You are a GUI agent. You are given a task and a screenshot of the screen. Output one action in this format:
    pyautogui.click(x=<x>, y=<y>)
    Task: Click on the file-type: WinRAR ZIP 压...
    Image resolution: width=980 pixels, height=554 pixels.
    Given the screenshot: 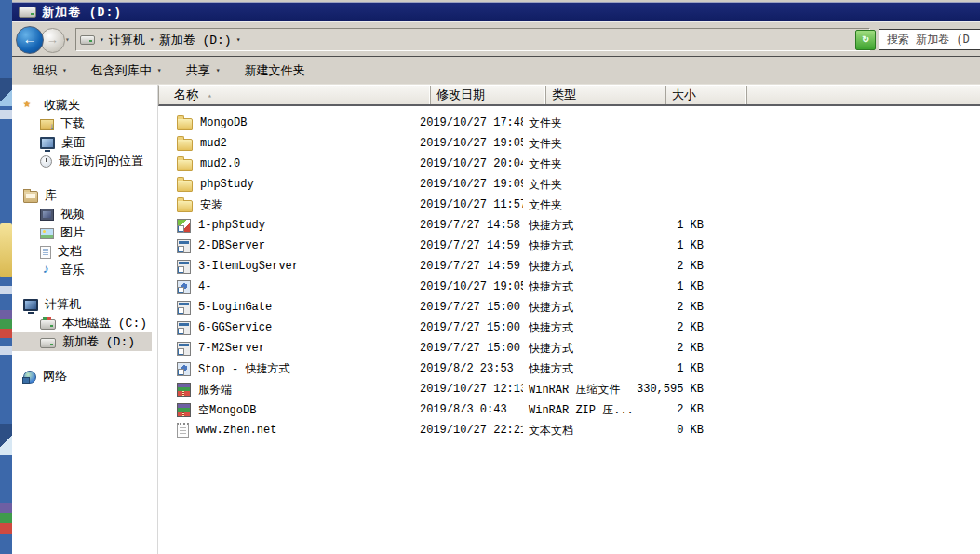 What is the action you would take?
    pyautogui.click(x=580, y=410)
    